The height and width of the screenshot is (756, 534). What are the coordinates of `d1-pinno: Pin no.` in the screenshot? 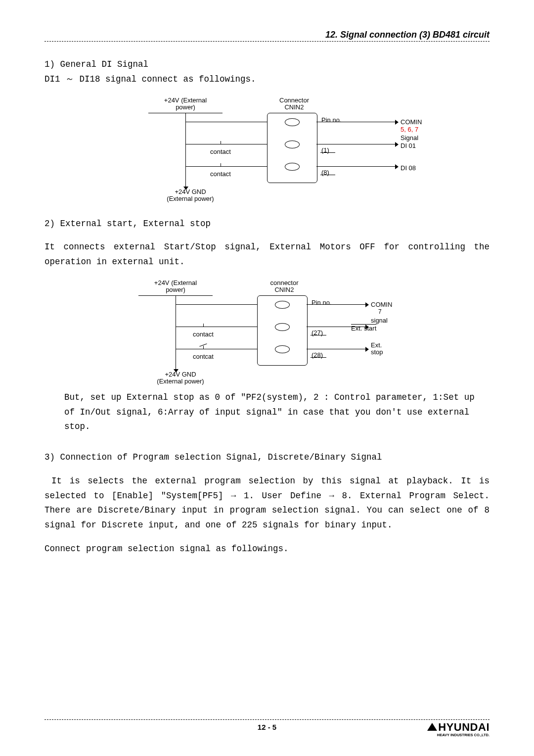 It's located at (331, 120).